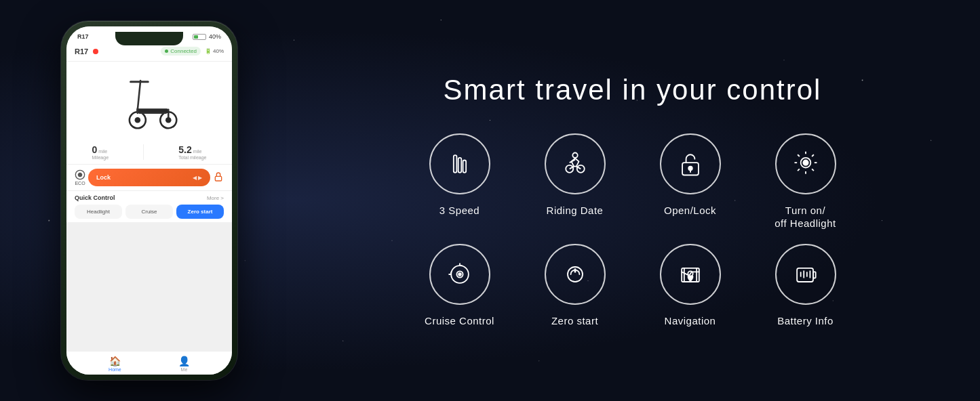 This screenshot has width=980, height=401. Describe the element at coordinates (690, 321) in the screenshot. I see `navigation-label: Navigation` at that location.